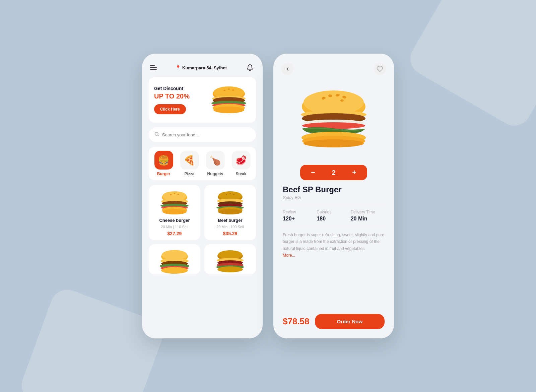  What do you see at coordinates (202, 164) in the screenshot?
I see `categories-section: 🍔 Burger 🍕 Pizza 🍗 Nuggets 🥩 Steak` at bounding box center [202, 164].